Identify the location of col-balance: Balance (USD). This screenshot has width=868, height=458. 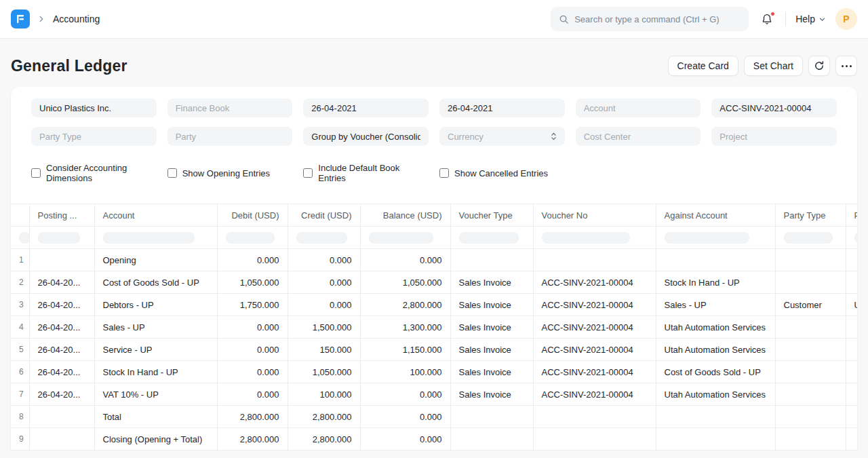
(406, 216).